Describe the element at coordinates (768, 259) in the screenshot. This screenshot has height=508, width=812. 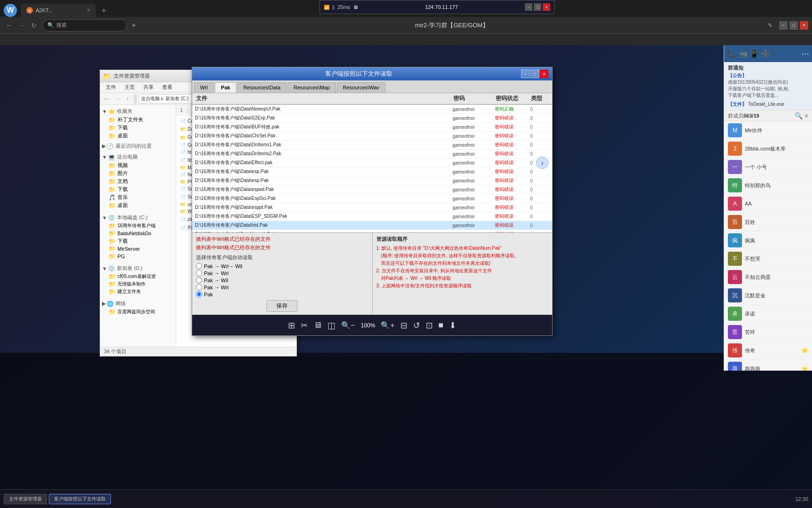
I see `contact-item-7: 不 不想哭` at that location.